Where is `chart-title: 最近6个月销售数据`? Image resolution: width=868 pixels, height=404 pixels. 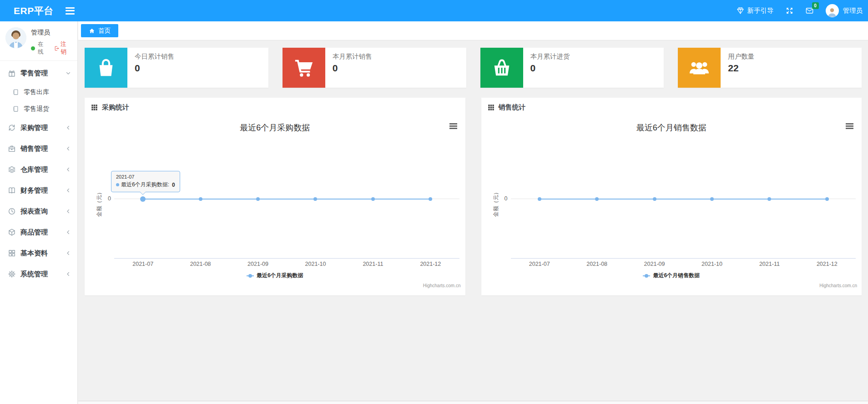 chart-title: 最近6个月销售数据 is located at coordinates (671, 128).